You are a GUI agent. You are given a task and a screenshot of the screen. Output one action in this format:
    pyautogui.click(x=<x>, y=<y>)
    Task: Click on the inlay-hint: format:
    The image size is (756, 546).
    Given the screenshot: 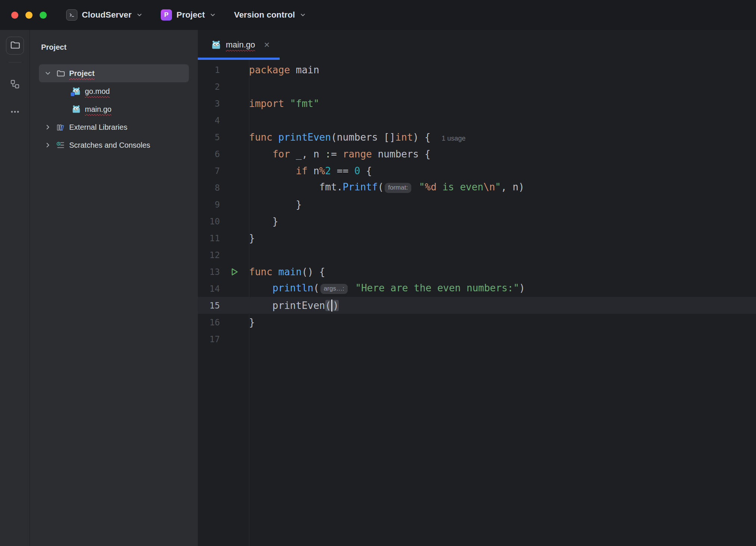 What is the action you would take?
    pyautogui.click(x=398, y=188)
    